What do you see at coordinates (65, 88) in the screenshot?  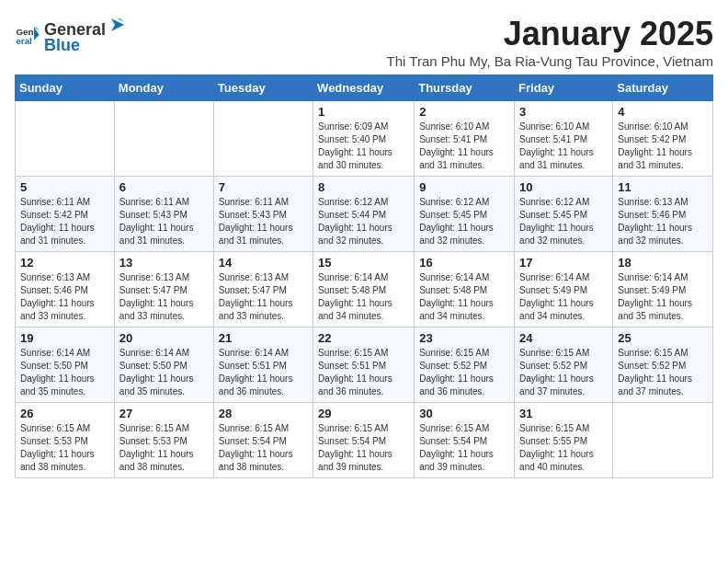 I see `day-header-sunday: Sunday` at bounding box center [65, 88].